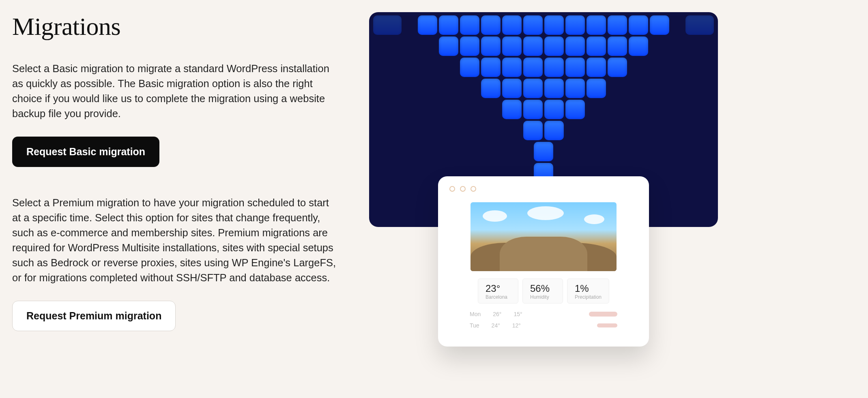 This screenshot has width=868, height=398. Describe the element at coordinates (174, 240) in the screenshot. I see `premium-description: Select a Premium migration to have your …` at that location.